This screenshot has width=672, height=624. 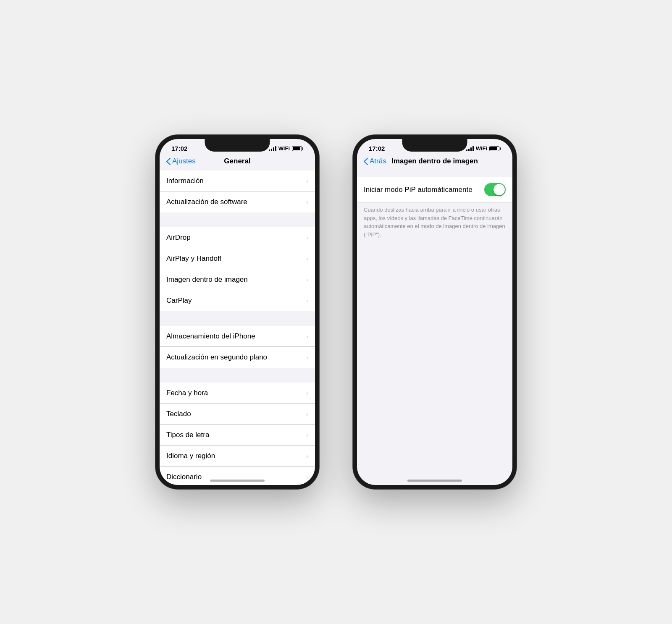 What do you see at coordinates (435, 162) in the screenshot?
I see `nav-bar-2: Atrás Imagen dentro de imagen` at bounding box center [435, 162].